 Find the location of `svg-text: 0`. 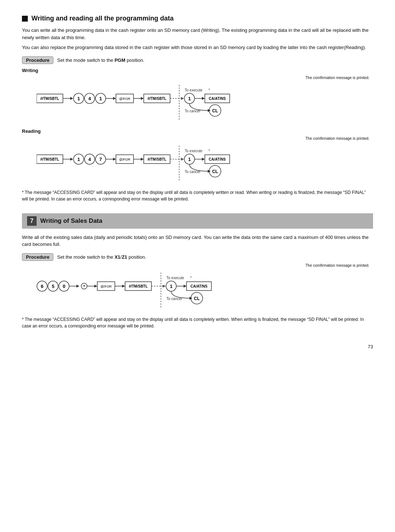

svg-text: 0 is located at coordinates (64, 286).